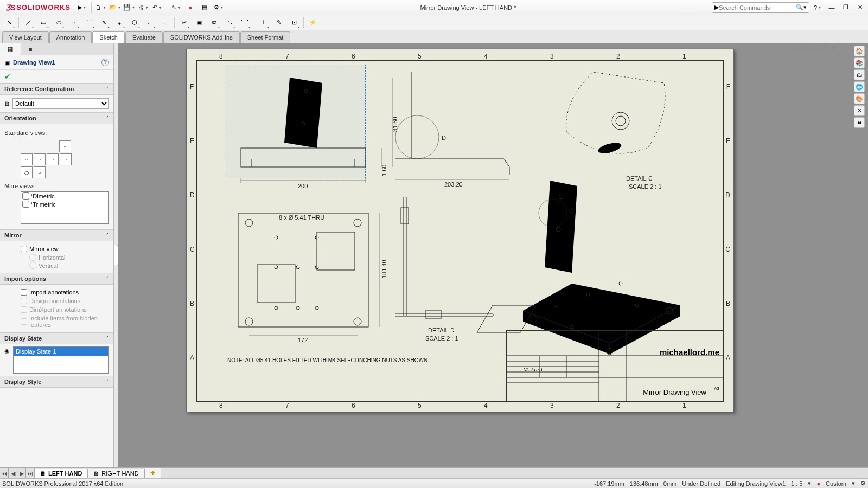  I want to click on status-units: Custom, so click(836, 484).